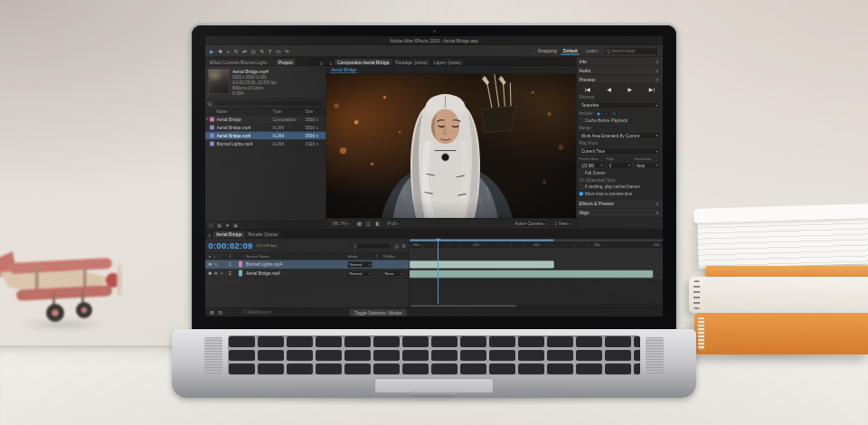 This screenshot has width=868, height=425. Describe the element at coordinates (227, 225) in the screenshot. I see `new-composition-icon: ✚` at that location.